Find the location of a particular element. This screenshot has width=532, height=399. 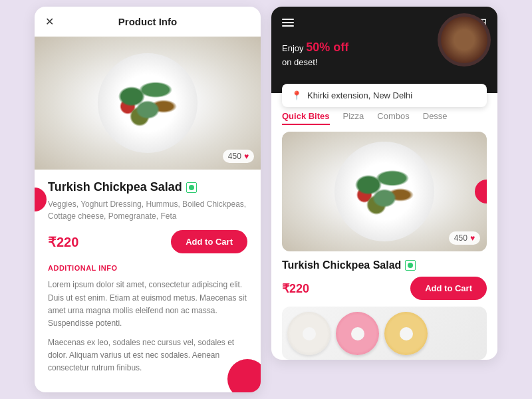

product-card: 450 ♥ is located at coordinates (384, 192).